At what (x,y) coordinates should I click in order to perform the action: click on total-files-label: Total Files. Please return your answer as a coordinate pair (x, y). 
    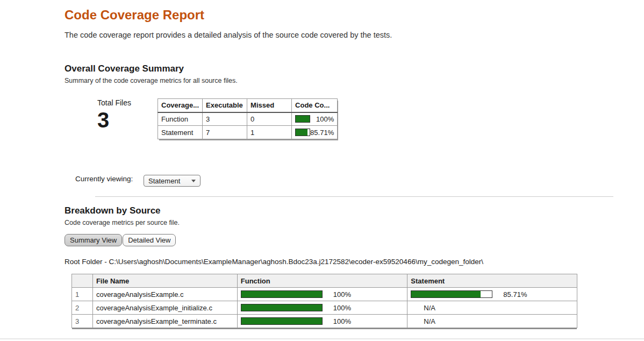
    Looking at the image, I should click on (127, 103).